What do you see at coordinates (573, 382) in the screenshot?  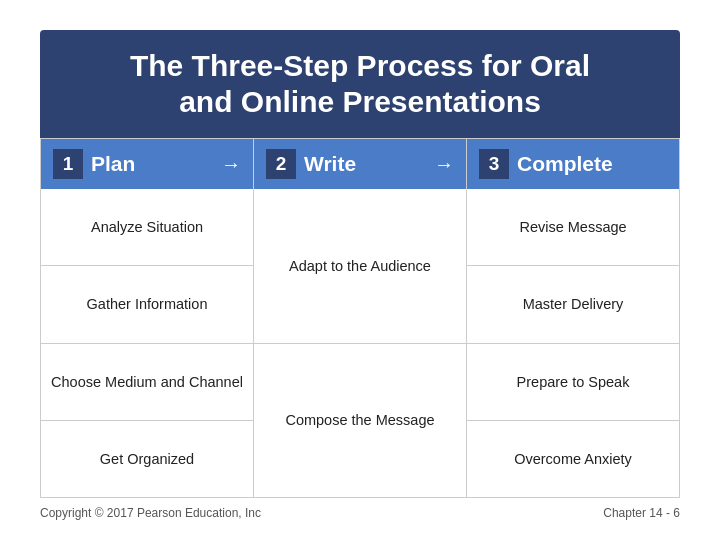 I see `cell-prepare-speak: Prepare to Speak` at bounding box center [573, 382].